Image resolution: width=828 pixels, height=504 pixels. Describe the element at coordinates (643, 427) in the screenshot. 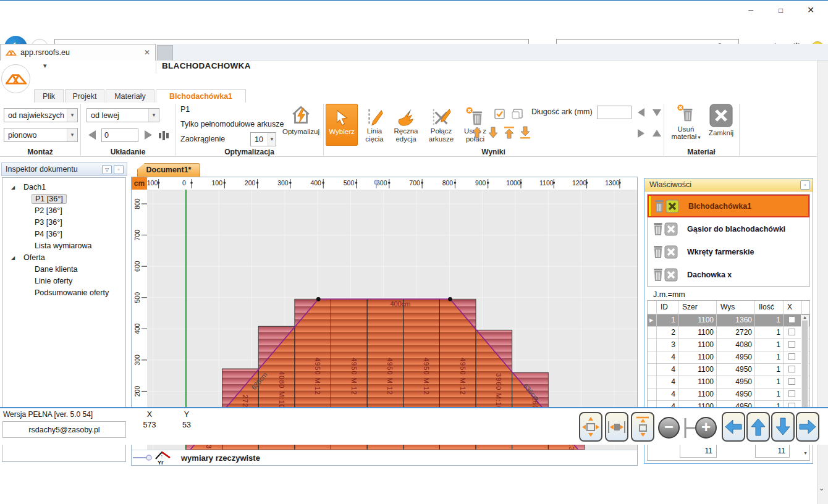

I see `fit-height-button` at that location.